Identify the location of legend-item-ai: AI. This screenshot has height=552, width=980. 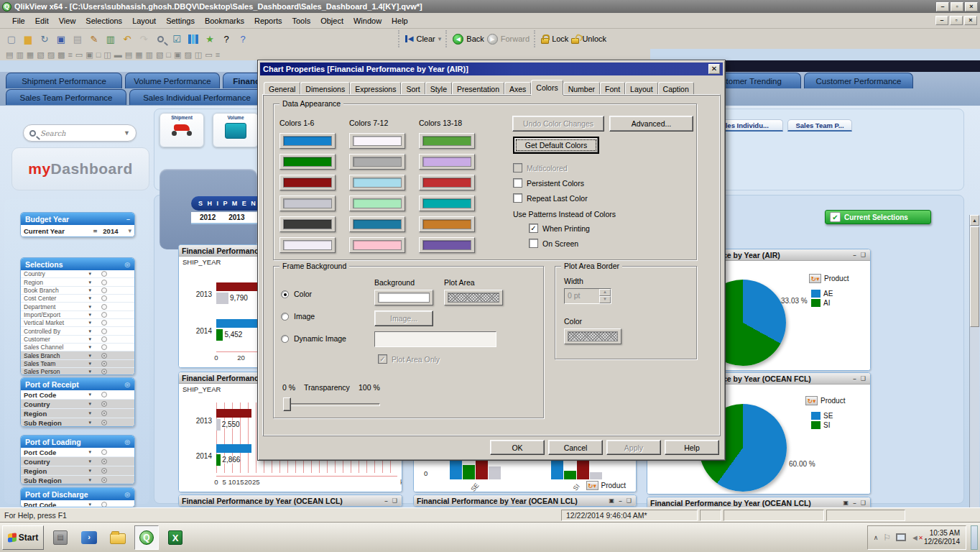
(822, 303).